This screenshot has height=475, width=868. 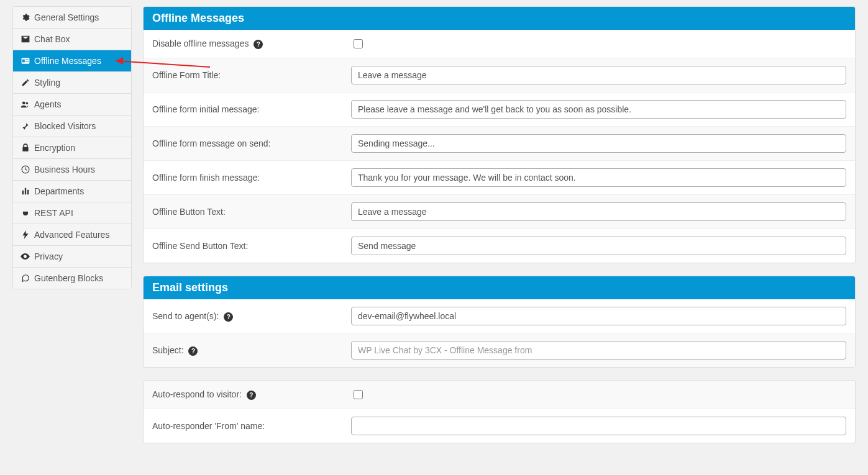 What do you see at coordinates (66, 17) in the screenshot?
I see `sidebar-item-label: General Settings` at bounding box center [66, 17].